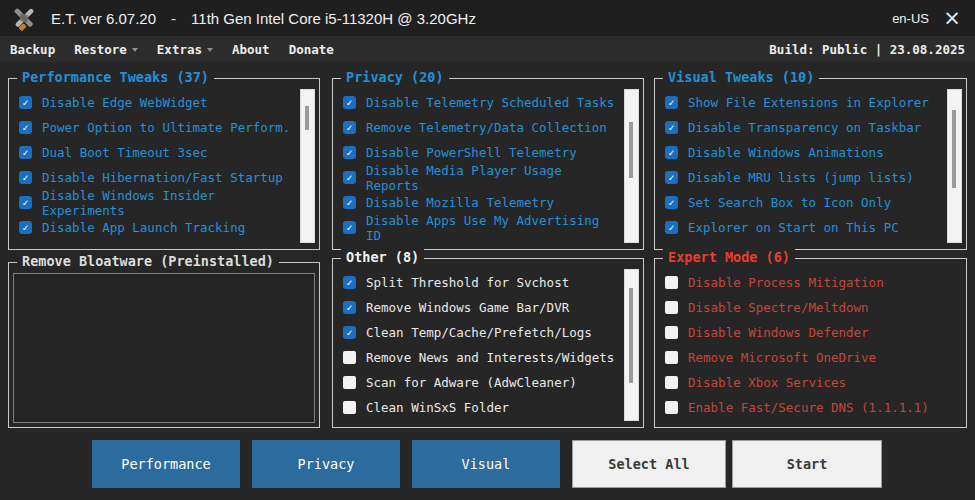 Image resolution: width=975 pixels, height=500 pixels. Describe the element at coordinates (478, 358) in the screenshot. I see `checkbox-item: Remove News and Interests/Widgets` at that location.